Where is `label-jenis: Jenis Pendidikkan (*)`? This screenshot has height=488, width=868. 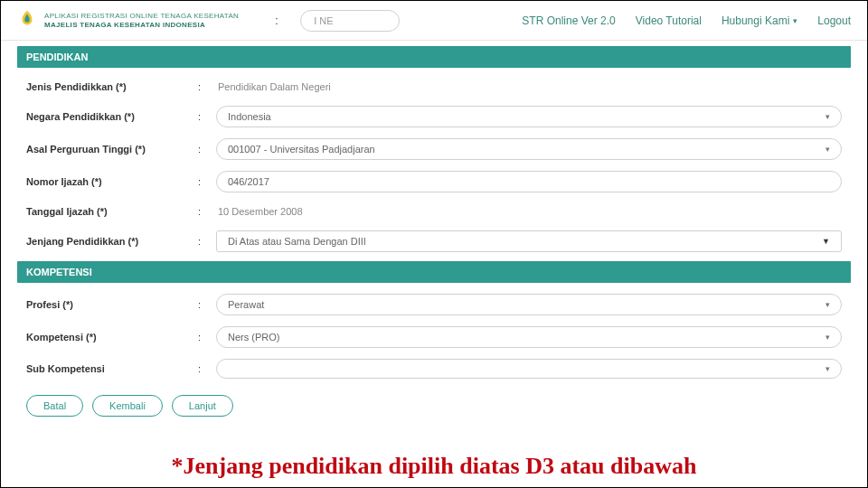 label-jenis: Jenis Pendidikkan (*) is located at coordinates (112, 87).